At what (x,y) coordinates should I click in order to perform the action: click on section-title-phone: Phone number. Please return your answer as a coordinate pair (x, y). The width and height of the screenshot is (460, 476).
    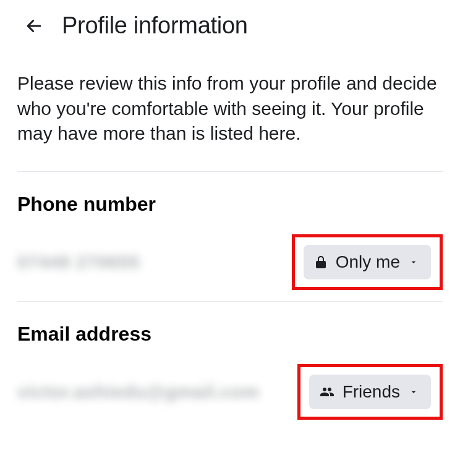
    Looking at the image, I should click on (230, 204).